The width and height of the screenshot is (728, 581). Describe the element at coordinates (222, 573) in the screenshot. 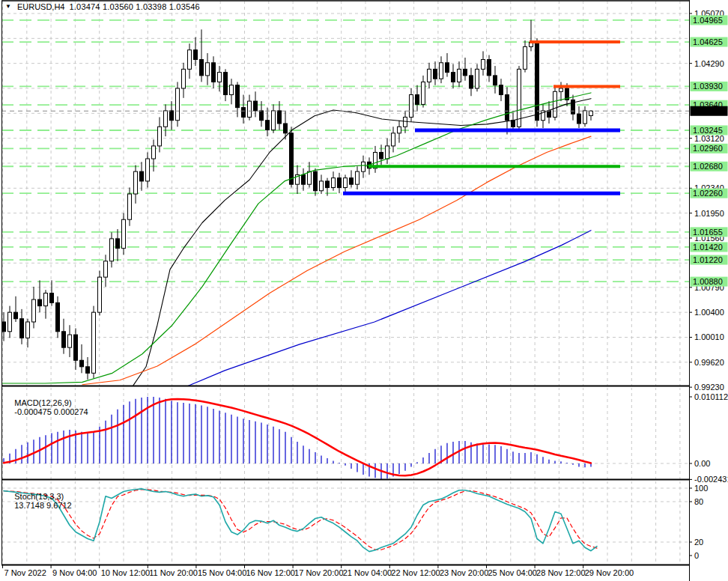

I see `time-tick-label: 15 Nov 04:00` at that location.